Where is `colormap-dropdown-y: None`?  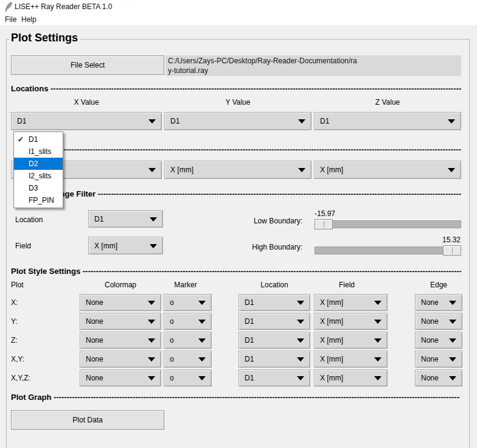
colormap-dropdown-y: None is located at coordinates (120, 321).